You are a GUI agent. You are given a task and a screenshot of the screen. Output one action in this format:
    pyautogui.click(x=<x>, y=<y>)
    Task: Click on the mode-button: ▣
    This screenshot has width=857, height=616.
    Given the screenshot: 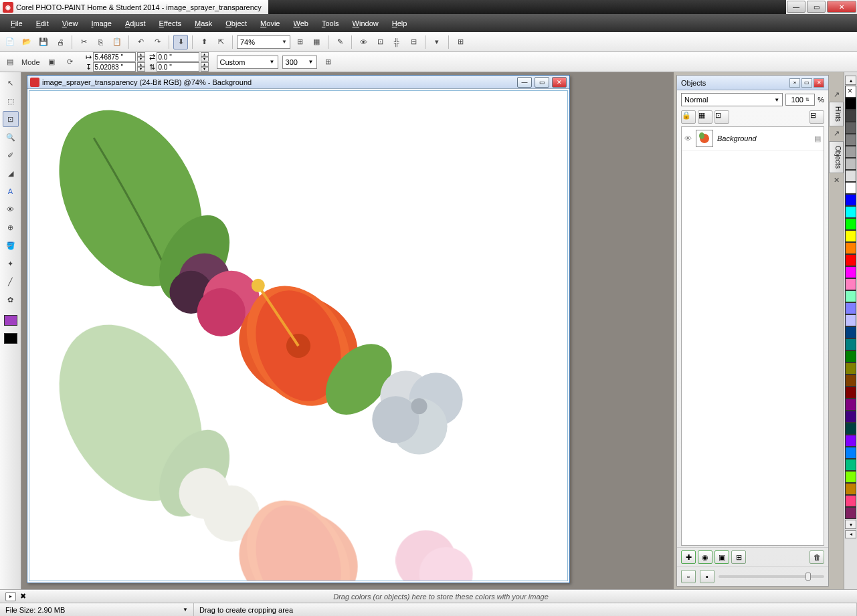 What is the action you would take?
    pyautogui.click(x=52, y=62)
    